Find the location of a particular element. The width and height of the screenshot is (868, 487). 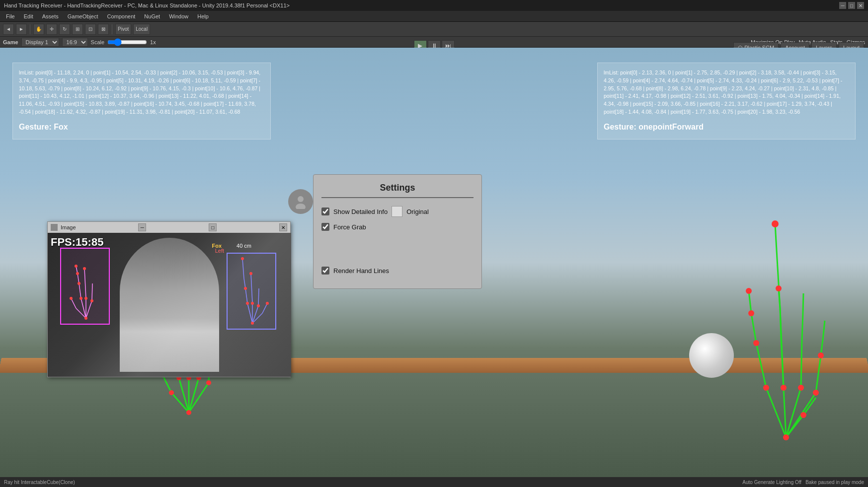

info-panel-right: lmList: point[0] - 2.13, 2.36, 0 | point… is located at coordinates (726, 101).